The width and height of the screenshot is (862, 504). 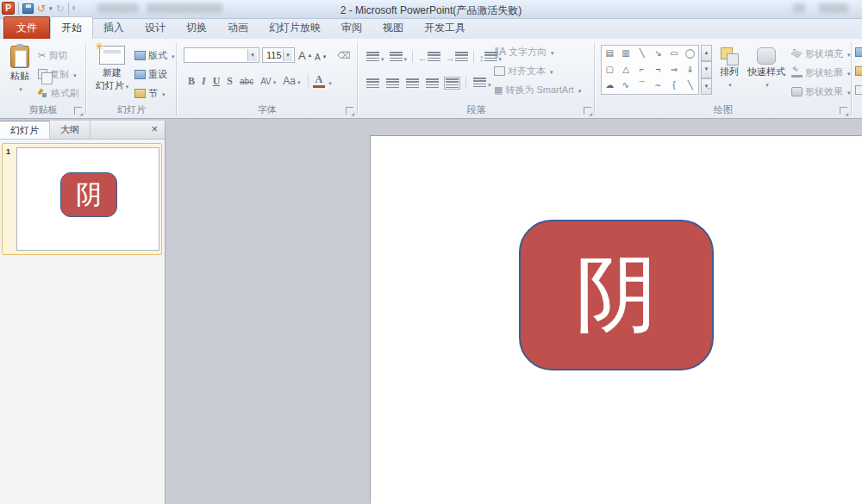 I want to click on new-slide-dropdown-icon, so click(x=127, y=85).